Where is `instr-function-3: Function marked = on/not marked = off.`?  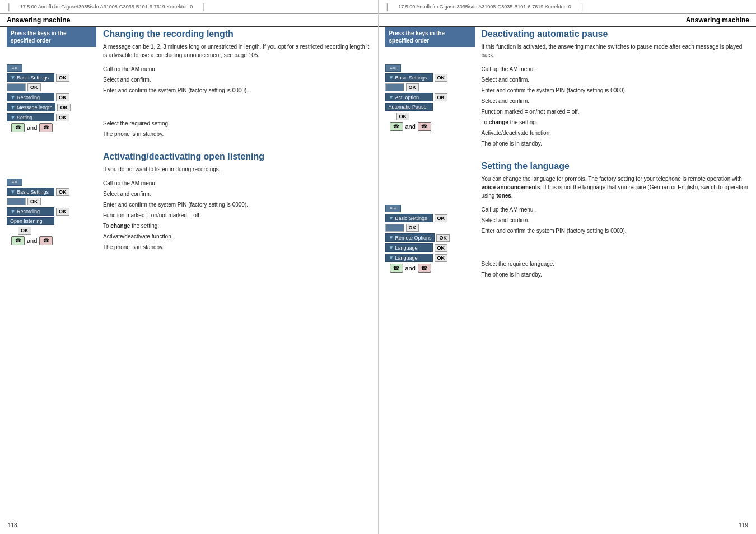 instr-function-3: Function marked = on/not marked = off. is located at coordinates (616, 112).